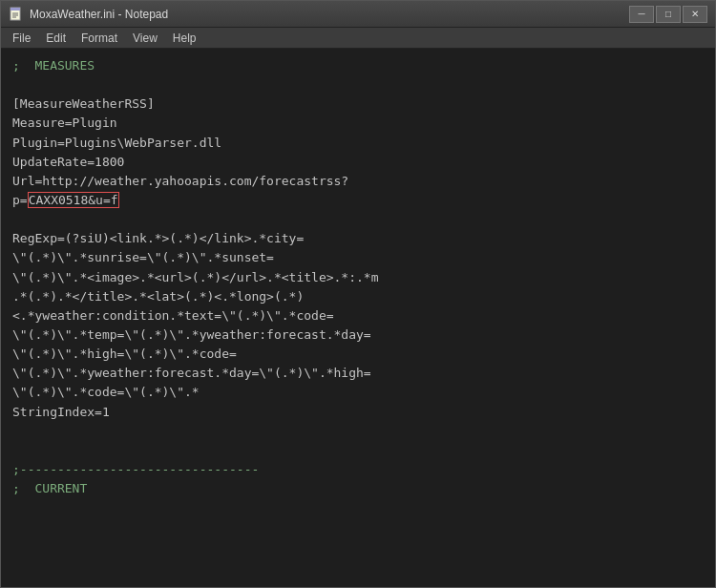  Describe the element at coordinates (668, 14) in the screenshot. I see `maximize-button: □` at that location.